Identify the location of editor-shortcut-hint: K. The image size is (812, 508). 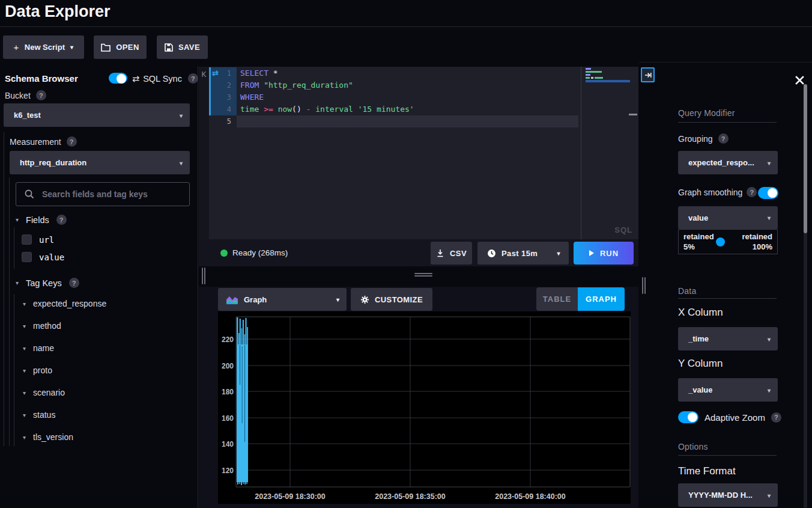
(204, 75).